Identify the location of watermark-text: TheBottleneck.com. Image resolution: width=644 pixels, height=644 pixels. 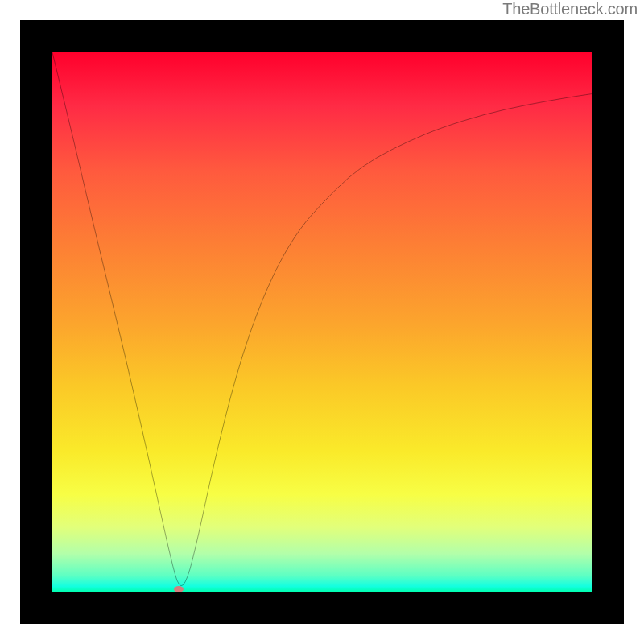
(570, 10).